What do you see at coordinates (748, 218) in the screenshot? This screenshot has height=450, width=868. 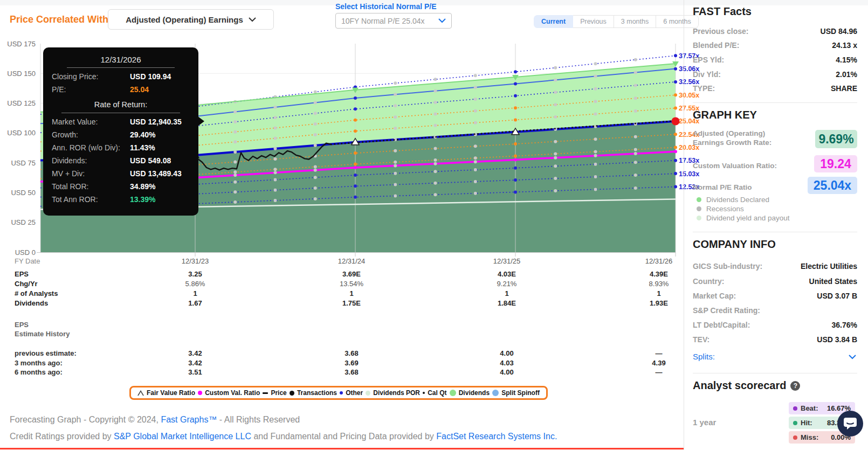 I see `bullet-label: Dividend yield and payout` at bounding box center [748, 218].